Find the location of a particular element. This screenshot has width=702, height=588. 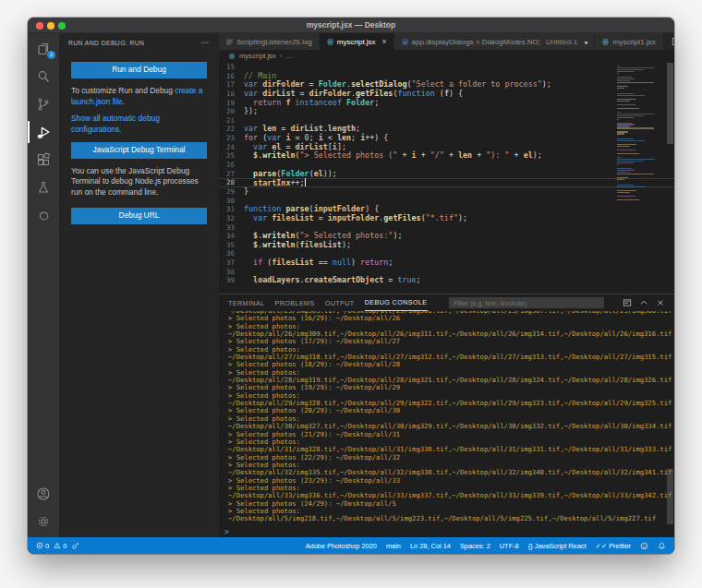

status-formatter: ✓✓Prettier is located at coordinates (613, 546).